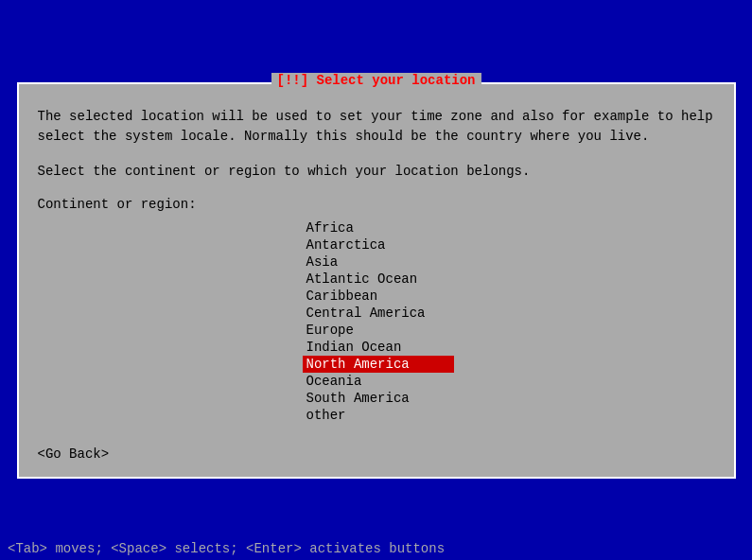 Image resolution: width=752 pixels, height=560 pixels. I want to click on section-label: Continent or region:, so click(376, 204).